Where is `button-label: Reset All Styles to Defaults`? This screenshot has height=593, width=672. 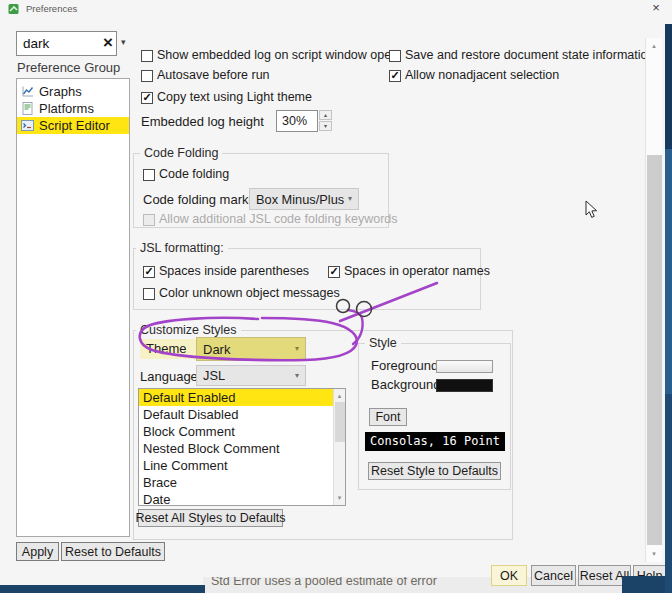 button-label: Reset All Styles to Defaults is located at coordinates (210, 518).